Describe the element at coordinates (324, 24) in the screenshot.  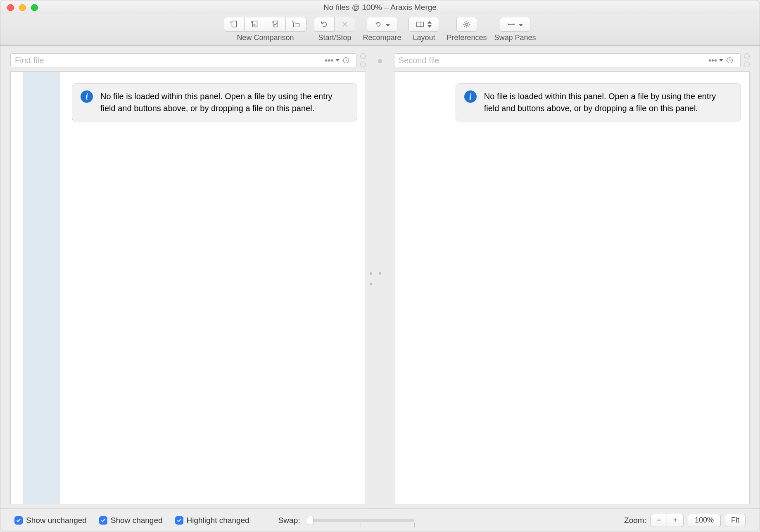
I see `refresh-icon` at that location.